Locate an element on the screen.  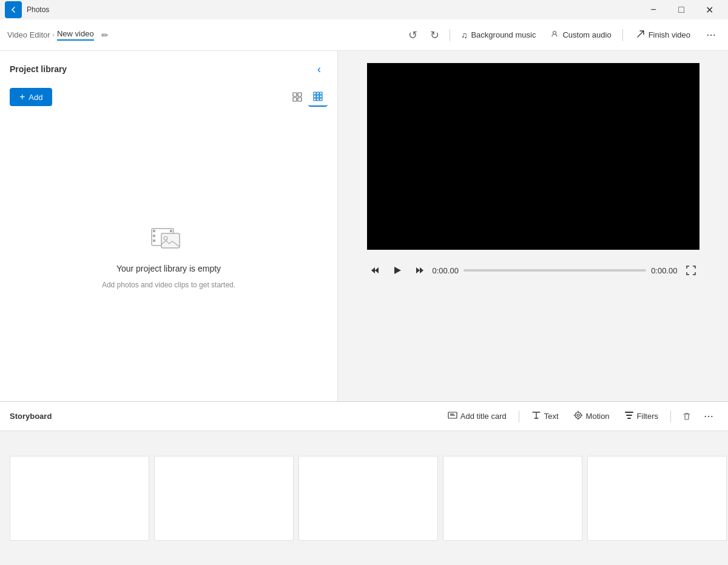
filters-label: Filters is located at coordinates (648, 416).